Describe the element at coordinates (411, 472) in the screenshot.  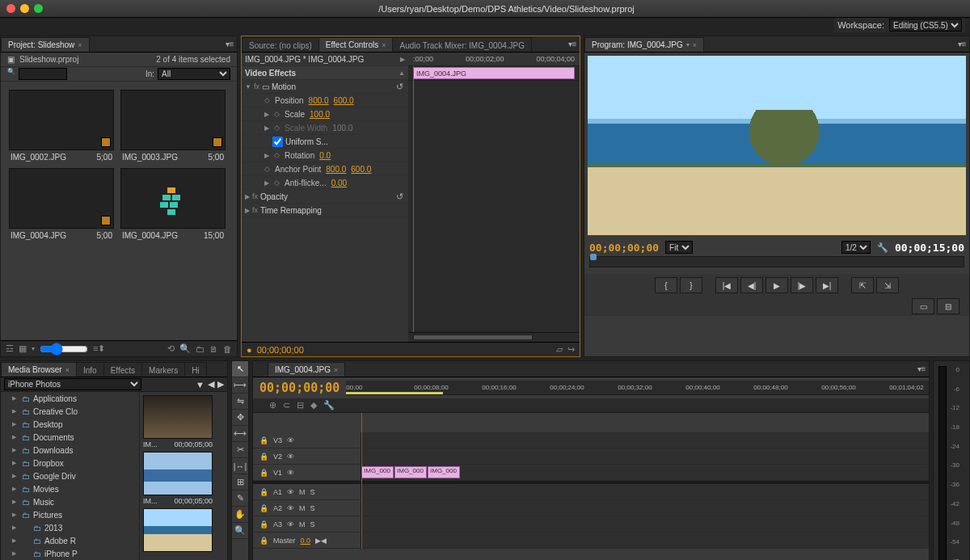
I see `timeline-clip: IMG_000` at that location.